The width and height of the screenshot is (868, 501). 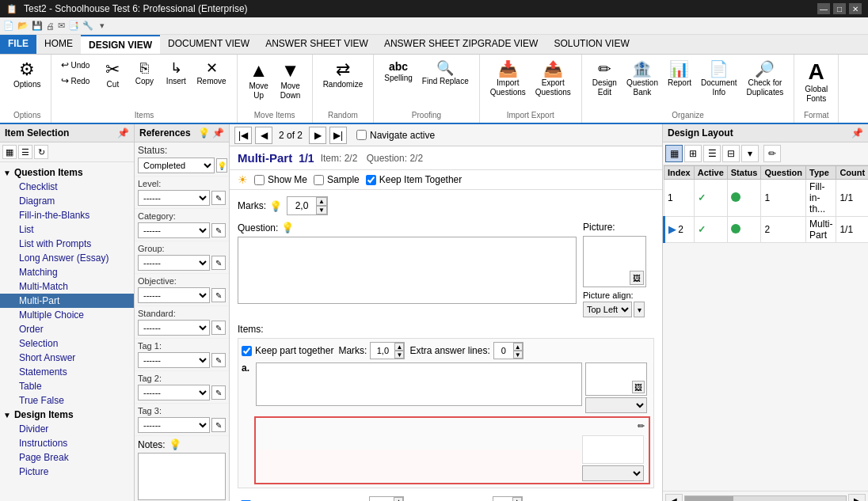 I want to click on list-item-table: Table, so click(x=67, y=386).